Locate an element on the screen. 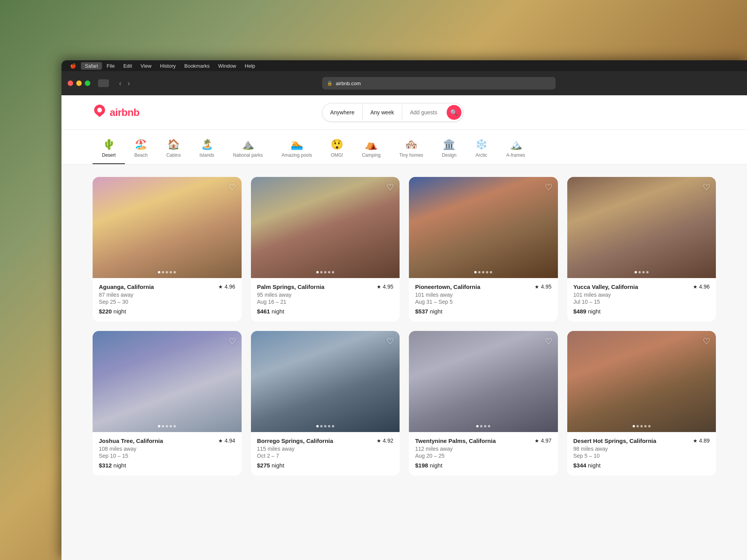 This screenshot has height=560, width=747. wishlist-button-b1: ♡ is located at coordinates (232, 341).